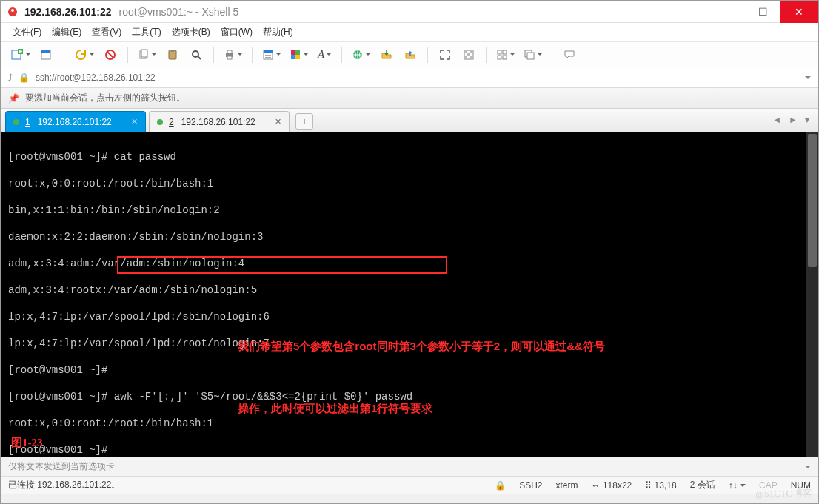 This screenshot has width=819, height=504. Describe the element at coordinates (64, 485) in the screenshot. I see `status-connection: 已连接 192.168.26.101:22。` at that location.